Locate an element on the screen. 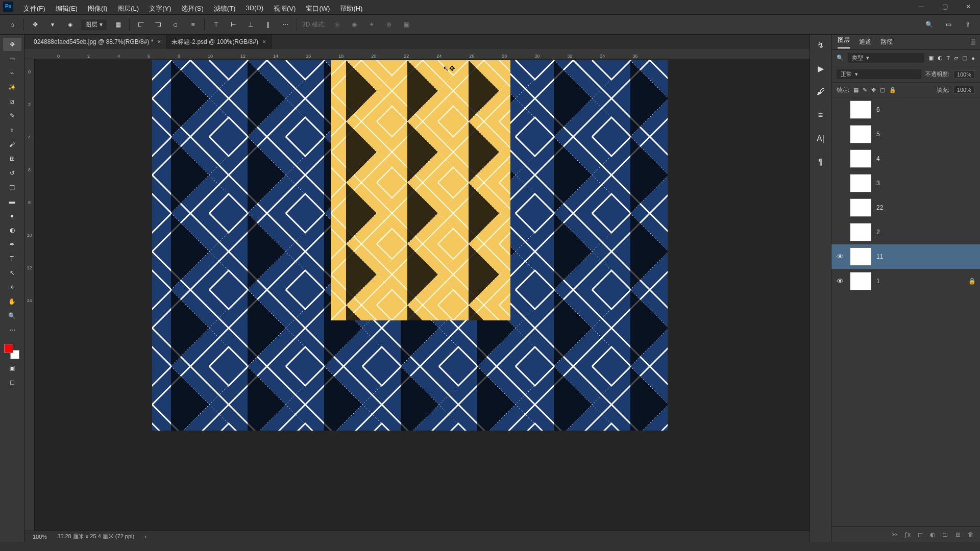  adjustment-layer-icon: ◐ is located at coordinates (933, 535).